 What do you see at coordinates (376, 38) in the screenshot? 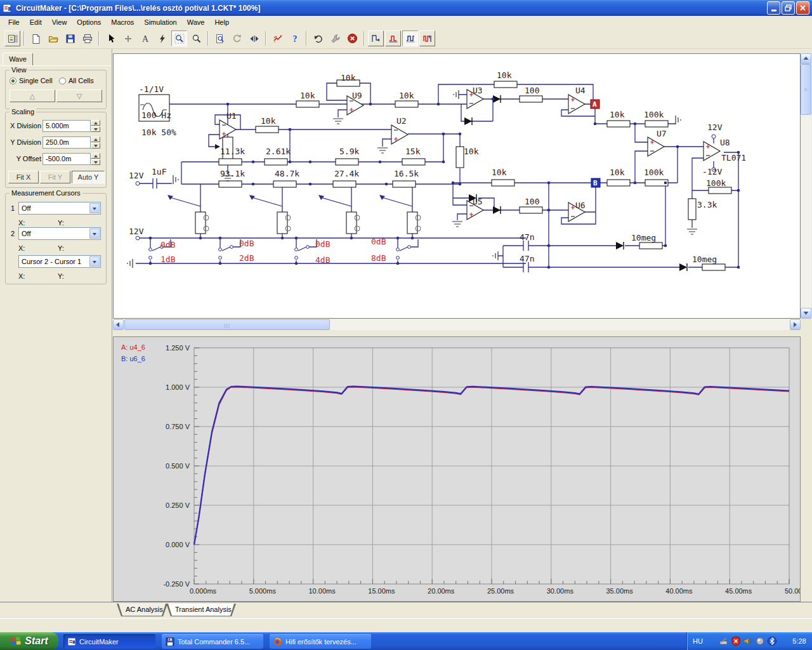
I see `digital-wave-button` at bounding box center [376, 38].